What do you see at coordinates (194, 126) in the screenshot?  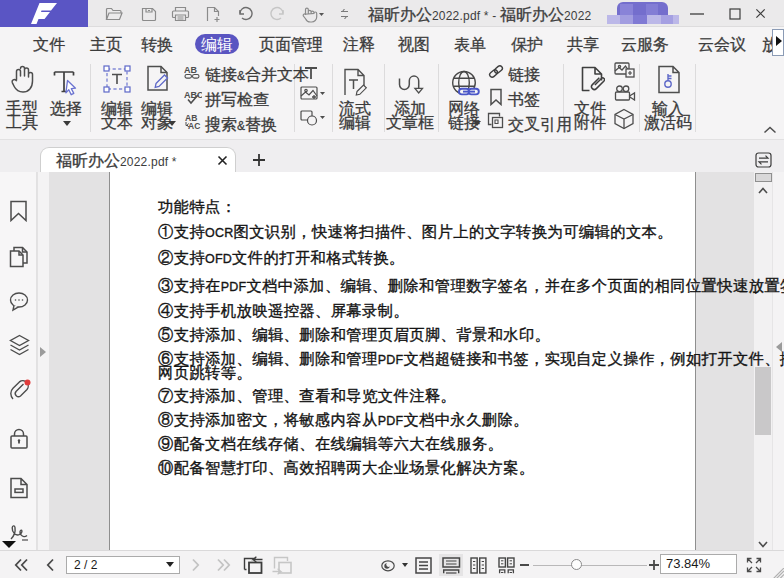 I see `svg-text: AC` at bounding box center [194, 126].